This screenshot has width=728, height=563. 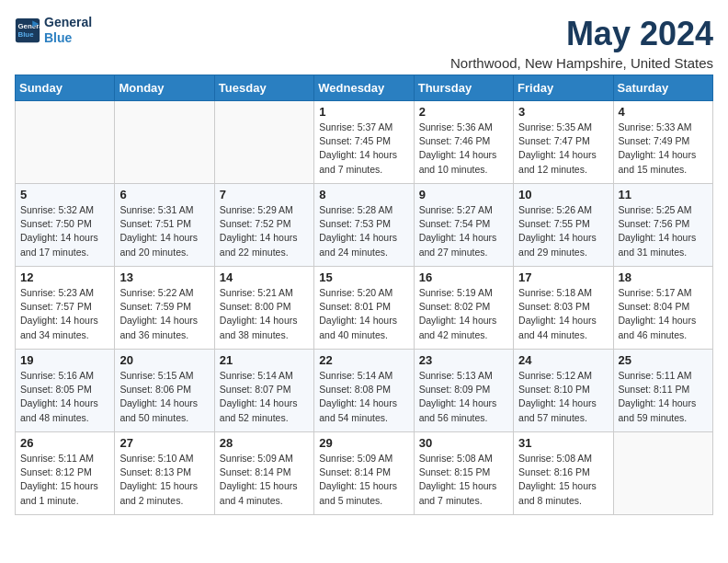 I want to click on calendar-cell: 4Sunrise: 5:33 AM Sunset: 7:49 PM Daylig…, so click(x=663, y=143).